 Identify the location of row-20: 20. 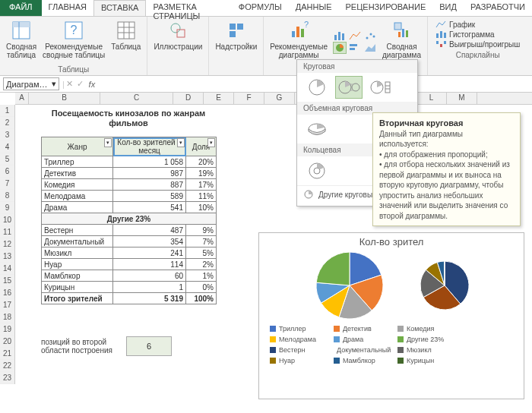
(8, 342).